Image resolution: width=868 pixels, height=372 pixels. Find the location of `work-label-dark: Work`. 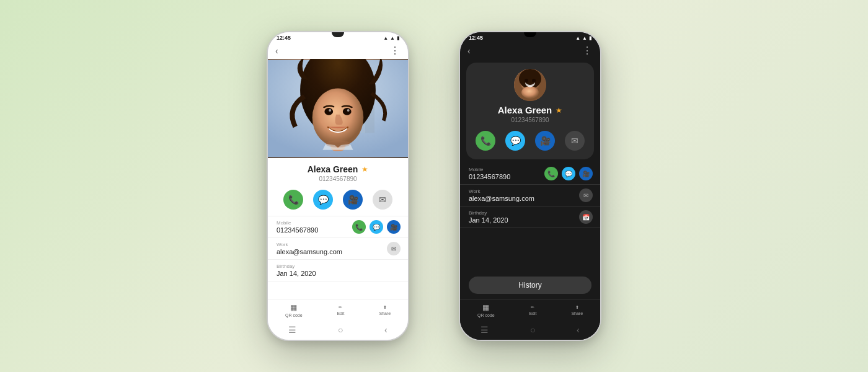

work-label-dark: Work is located at coordinates (530, 191).